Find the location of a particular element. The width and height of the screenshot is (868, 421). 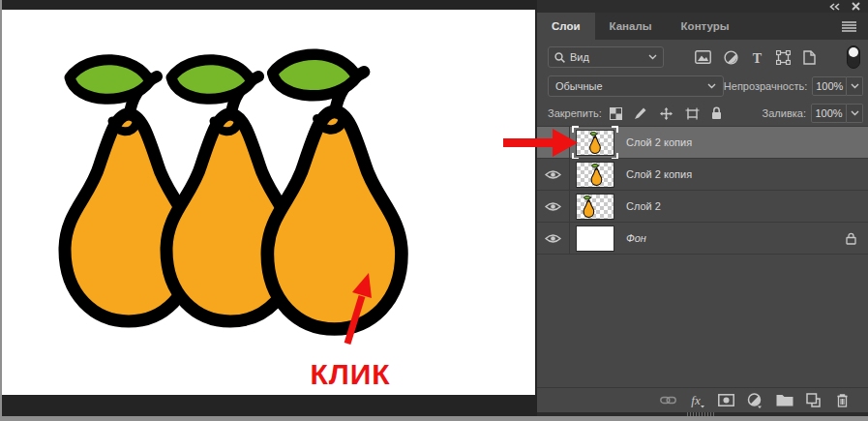

adjustment-layer-icon is located at coordinates (755, 401).